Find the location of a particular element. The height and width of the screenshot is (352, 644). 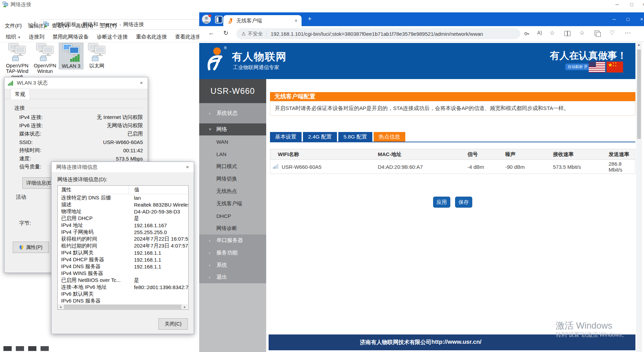

sidebar-item-wireless-client: 无线客户端 is located at coordinates (233, 204).